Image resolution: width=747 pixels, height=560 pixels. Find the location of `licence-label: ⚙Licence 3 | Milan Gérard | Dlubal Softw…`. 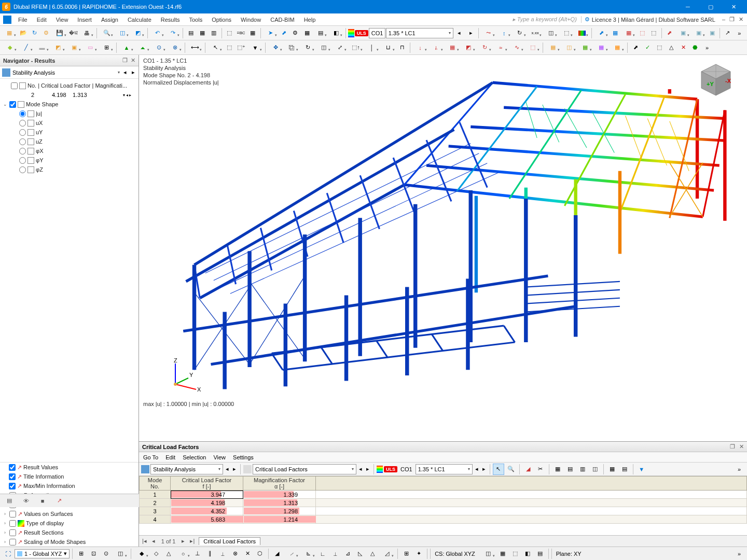

licence-label: ⚙Licence 3 | Milan Gérard | Dlubal Softw… is located at coordinates (649, 20).